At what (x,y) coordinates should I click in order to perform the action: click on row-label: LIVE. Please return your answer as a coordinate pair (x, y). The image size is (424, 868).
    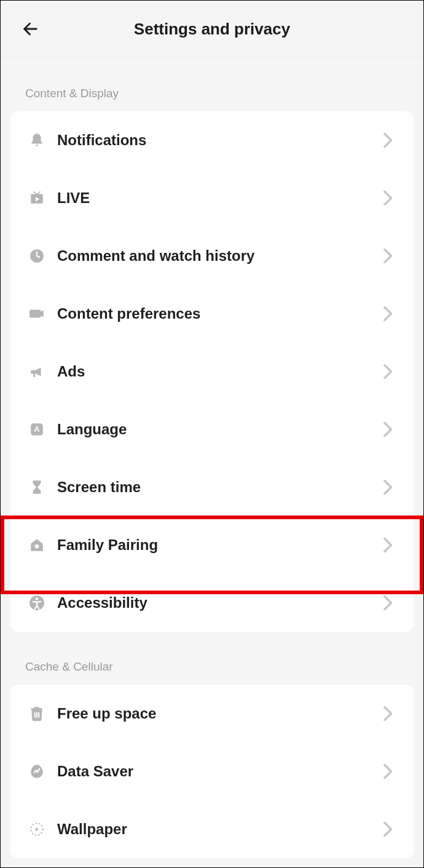
    Looking at the image, I should click on (218, 198).